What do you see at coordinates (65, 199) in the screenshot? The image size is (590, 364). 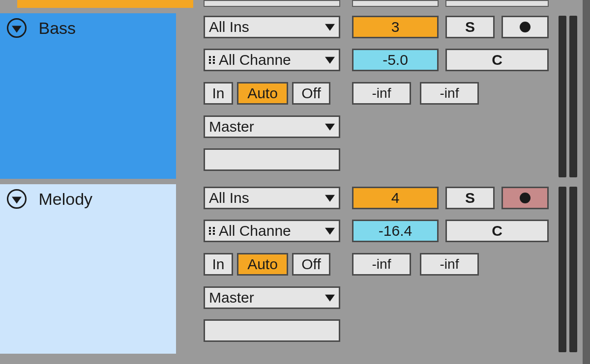 I see `track-name-label: Melody` at bounding box center [65, 199].